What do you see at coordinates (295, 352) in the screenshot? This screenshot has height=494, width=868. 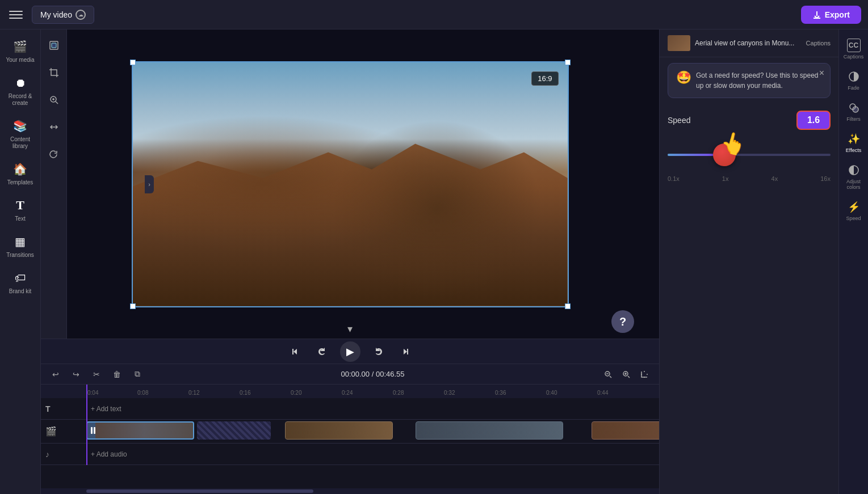 I see `skip-back-button` at bounding box center [295, 352].